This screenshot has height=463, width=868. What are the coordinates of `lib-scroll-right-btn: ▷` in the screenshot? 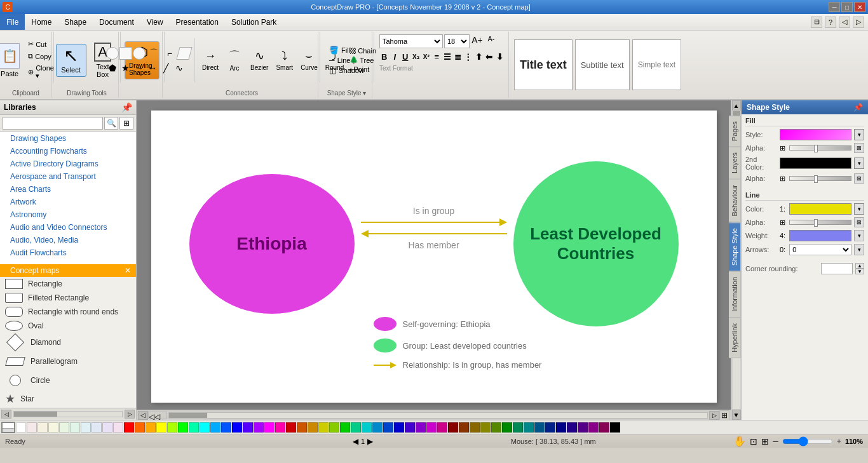 It's located at (130, 414).